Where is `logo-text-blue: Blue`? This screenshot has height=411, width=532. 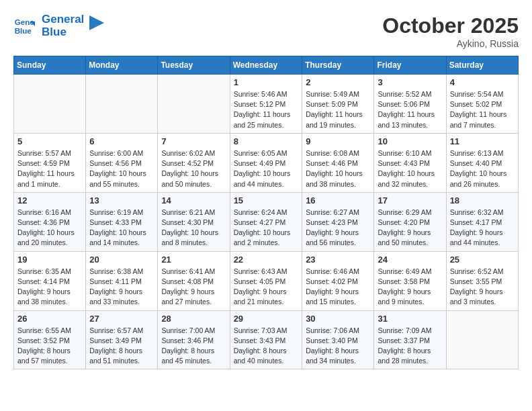 logo-text-blue: Blue is located at coordinates (63, 32).